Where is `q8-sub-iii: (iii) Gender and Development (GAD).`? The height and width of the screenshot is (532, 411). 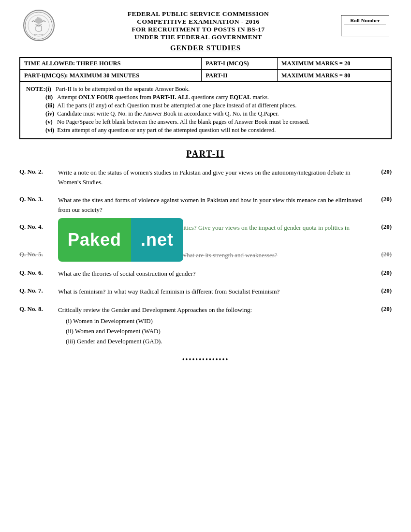
q8-sub-iii: (iii) Gender and Development (GAD). is located at coordinates (219, 341).